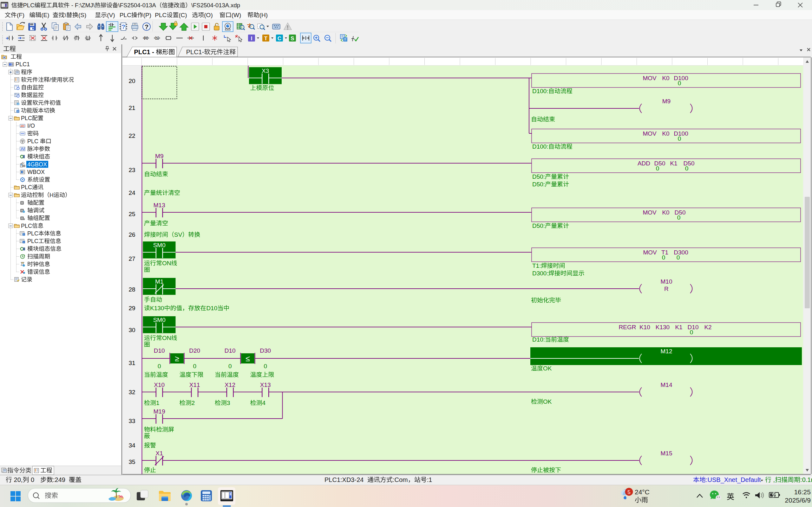  I want to click on svg-text: (C), so click(183, 15).